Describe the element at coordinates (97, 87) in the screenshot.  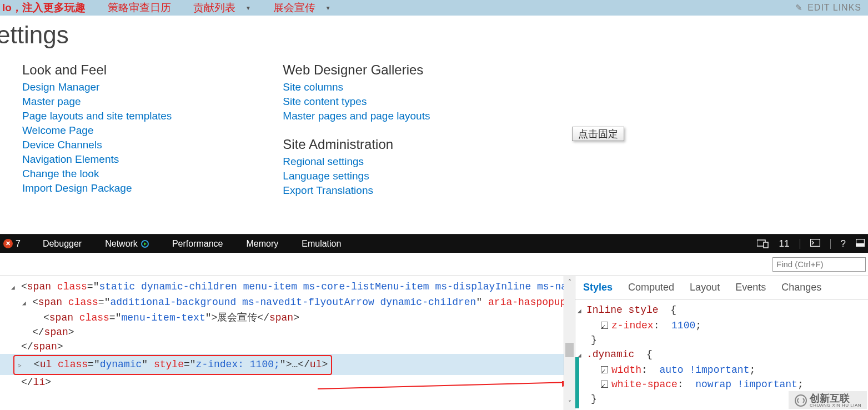
I see `link-design-manager: Design Manager` at that location.